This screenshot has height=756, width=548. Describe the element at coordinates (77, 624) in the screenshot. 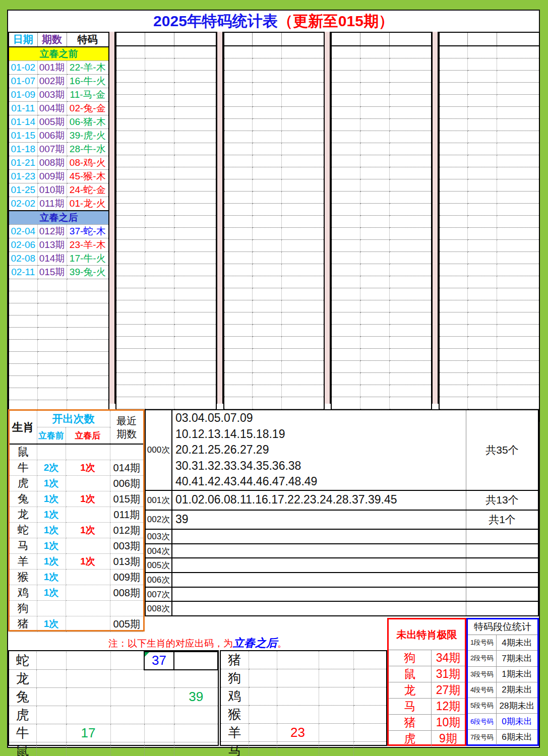

I see `zodiac-stats-row: 猪 1次 005期` at that location.